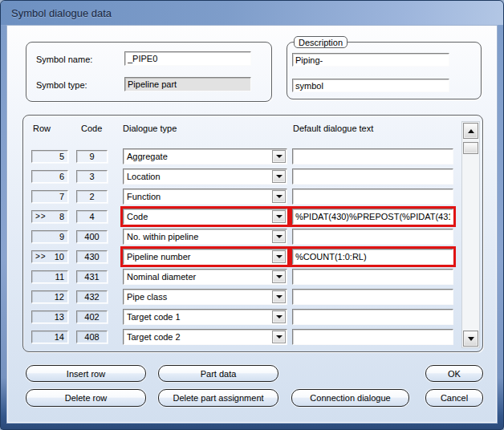 The width and height of the screenshot is (504, 430). I want to click on dialogue-type-combobox: Location, so click(205, 176).